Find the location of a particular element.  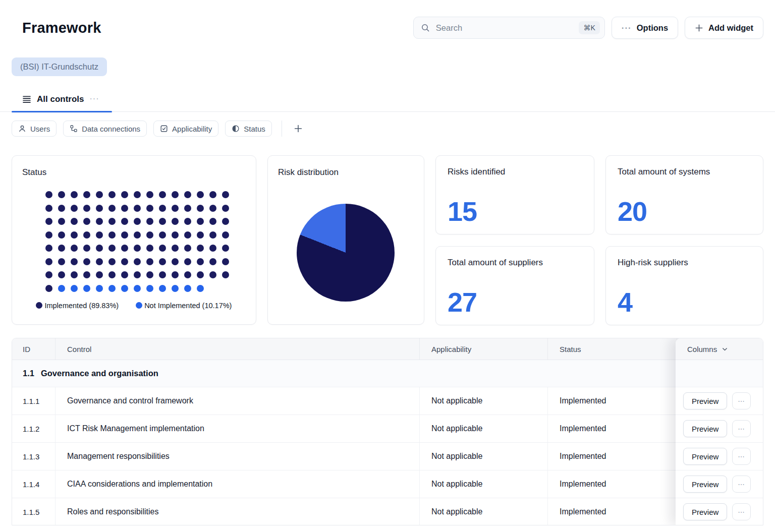

tab-menu-icon: ··· is located at coordinates (95, 100).